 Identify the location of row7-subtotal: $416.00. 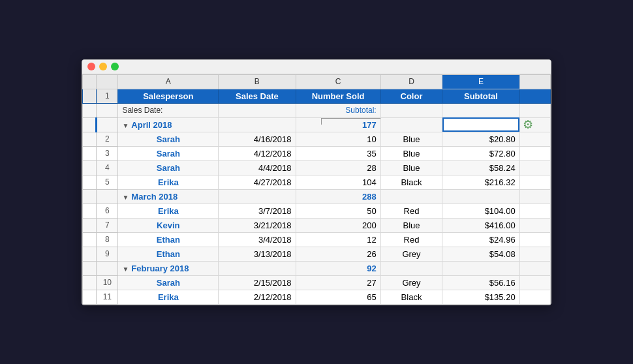
(481, 225).